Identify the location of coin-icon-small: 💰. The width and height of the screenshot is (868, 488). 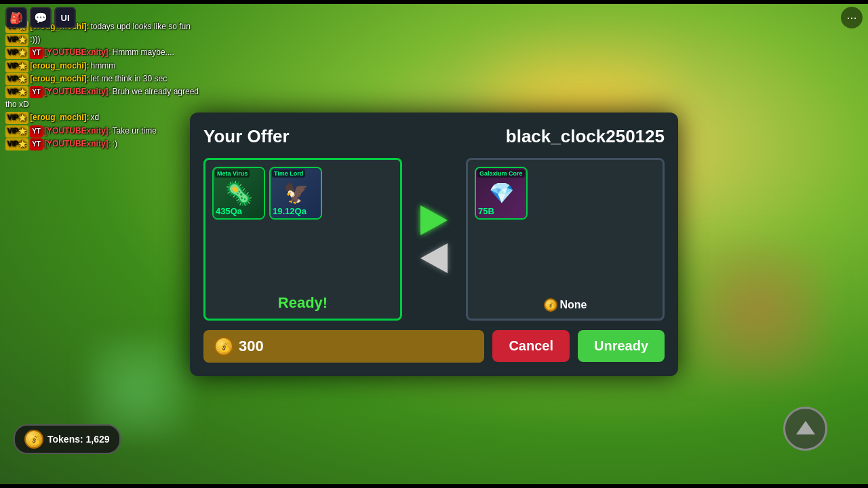
(551, 305).